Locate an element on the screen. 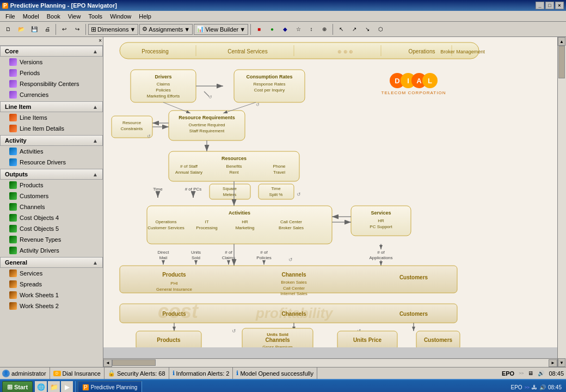  sidebar-item-worksheets1: Work Sheets 1 is located at coordinates (51, 295).